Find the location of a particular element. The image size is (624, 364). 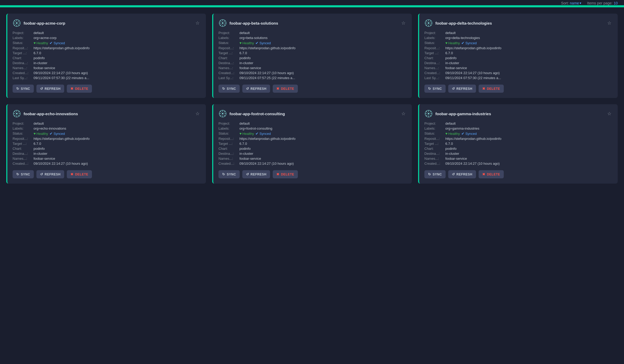

field-value-project: default is located at coordinates (245, 33).